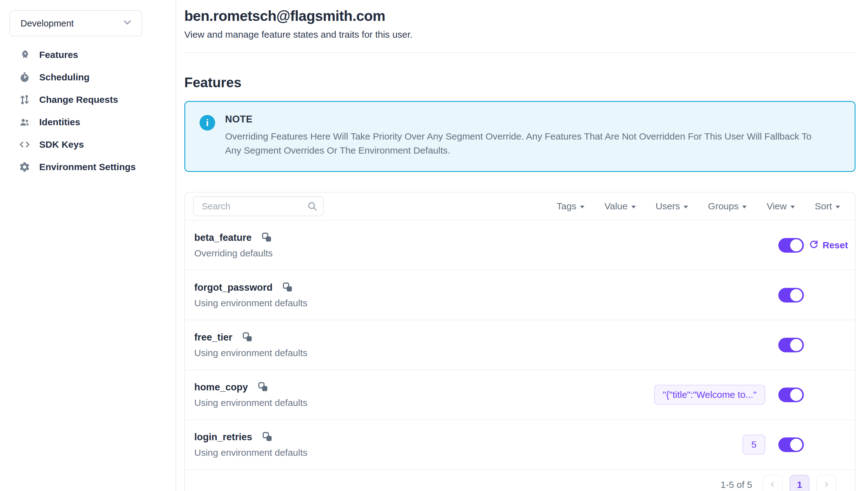 This screenshot has width=868, height=491. I want to click on environment-selector: Development, so click(76, 23).